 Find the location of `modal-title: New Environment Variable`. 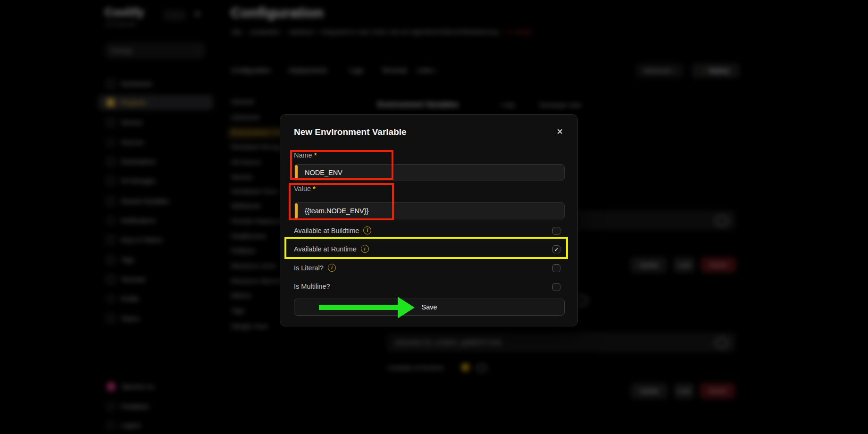

modal-title: New Environment Variable is located at coordinates (350, 132).